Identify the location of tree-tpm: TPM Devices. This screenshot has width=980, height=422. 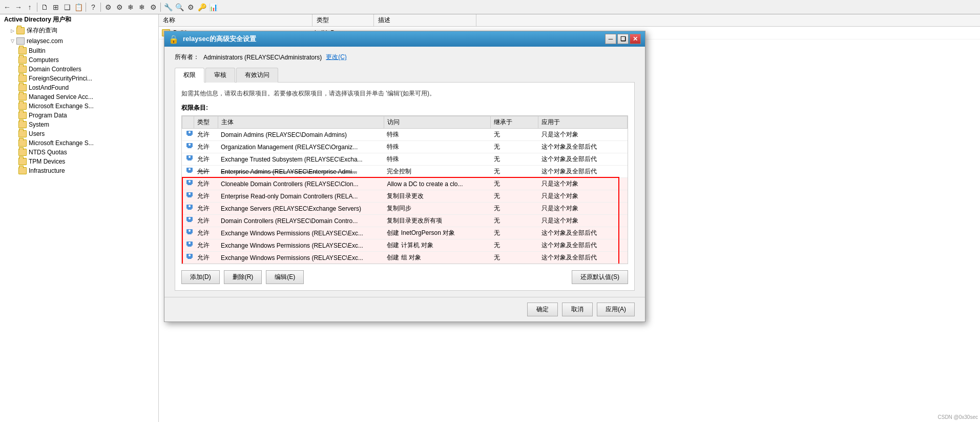
(79, 162).